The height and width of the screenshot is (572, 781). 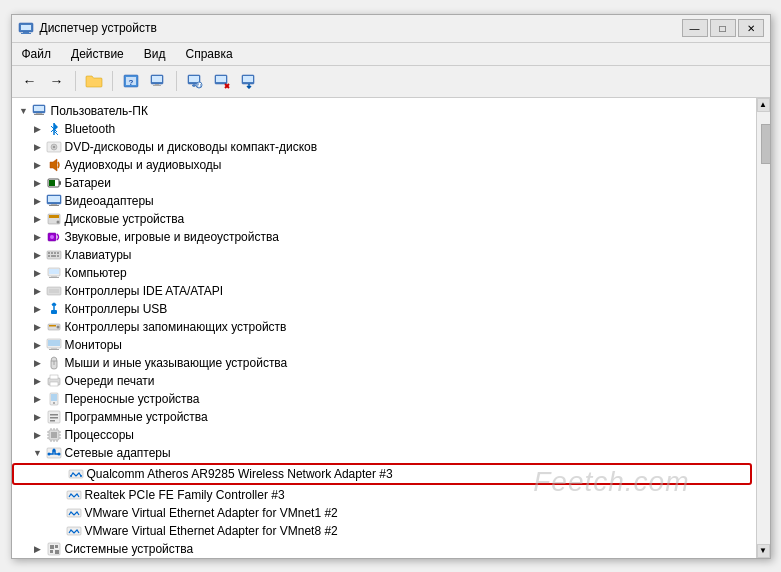 I want to click on tree-item-usb: ▶ Контроллеры USB, so click(x=384, y=309).